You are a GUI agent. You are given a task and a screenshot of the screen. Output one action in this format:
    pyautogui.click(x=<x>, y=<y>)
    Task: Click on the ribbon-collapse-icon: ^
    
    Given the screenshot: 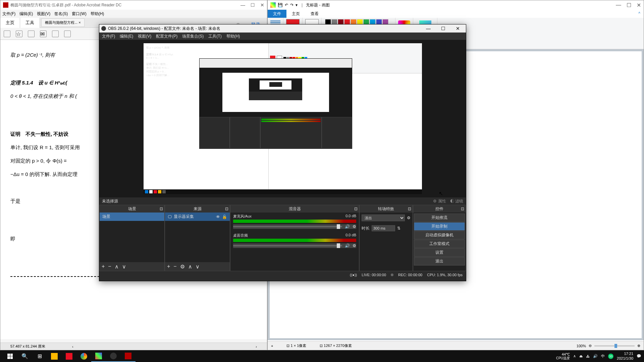 What is the action you would take?
    pyautogui.click(x=639, y=14)
    